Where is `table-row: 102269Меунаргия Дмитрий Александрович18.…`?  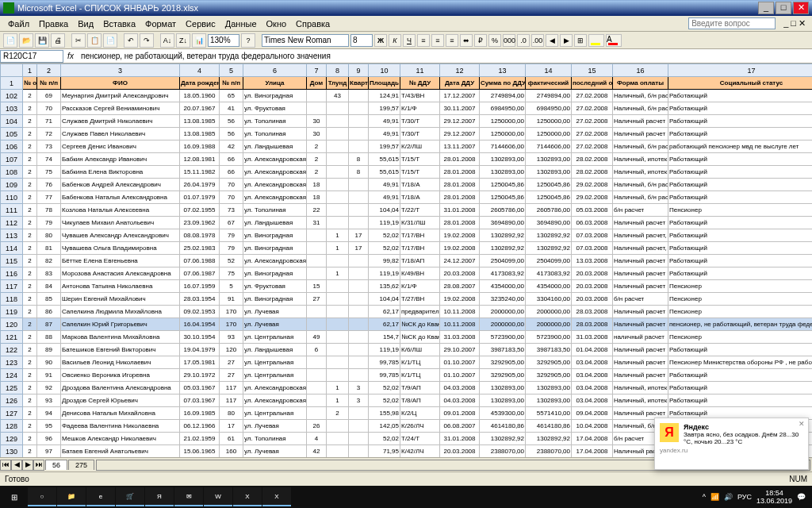 table-row: 102269Меунаргия Дмитрий Александрович18.… is located at coordinates (407, 96).